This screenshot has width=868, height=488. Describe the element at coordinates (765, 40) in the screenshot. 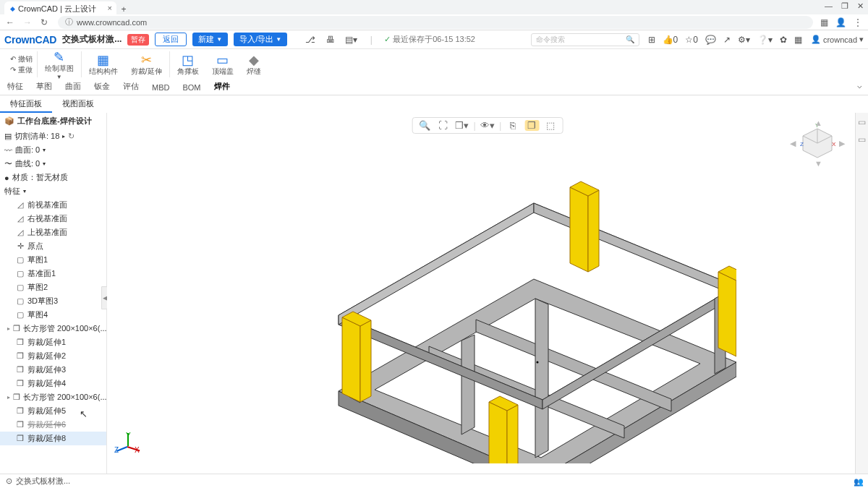

I see `help-icon: ❔▾` at that location.